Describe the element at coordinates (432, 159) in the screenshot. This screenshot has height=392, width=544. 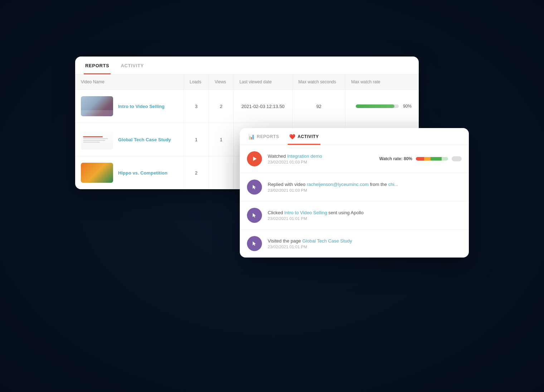
I see `watch-rate-bar` at that location.